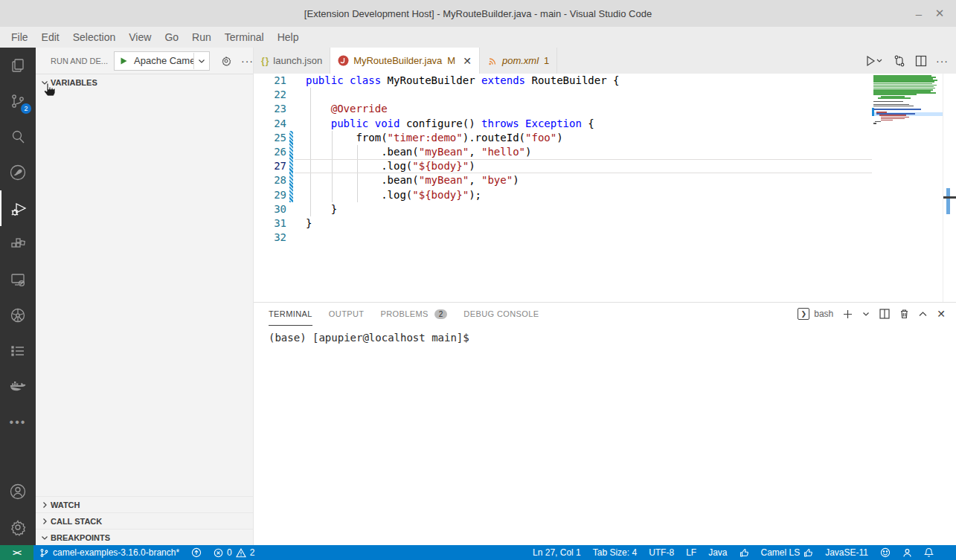 The width and height of the screenshot is (956, 560). Describe the element at coordinates (19, 37) in the screenshot. I see `menu-file: File` at that location.